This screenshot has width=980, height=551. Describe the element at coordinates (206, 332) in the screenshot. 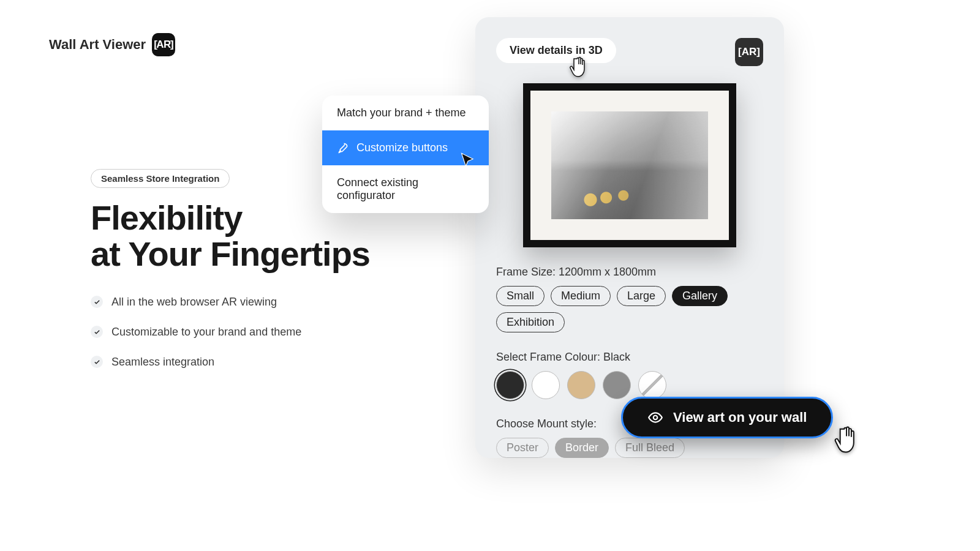

I see `feature-label: Customizable to your brand and theme` at that location.